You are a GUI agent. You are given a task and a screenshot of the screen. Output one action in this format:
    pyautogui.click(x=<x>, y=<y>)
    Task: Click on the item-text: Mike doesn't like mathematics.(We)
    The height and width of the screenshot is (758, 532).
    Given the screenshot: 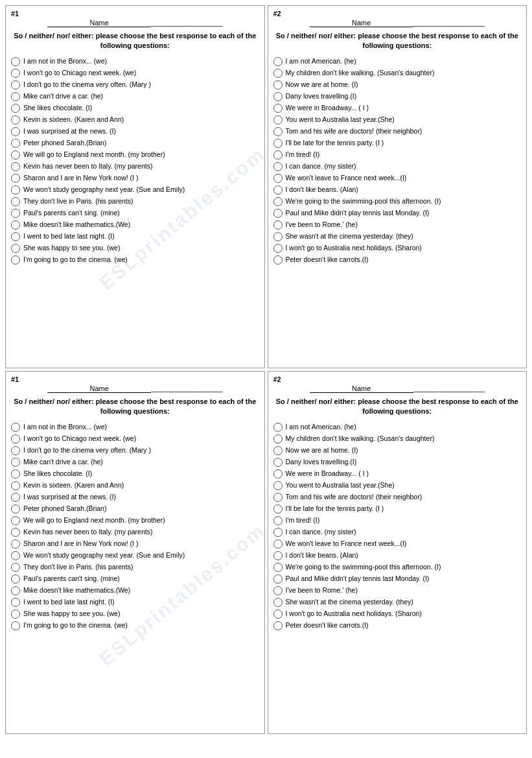 What is the action you would take?
    pyautogui.click(x=76, y=590)
    